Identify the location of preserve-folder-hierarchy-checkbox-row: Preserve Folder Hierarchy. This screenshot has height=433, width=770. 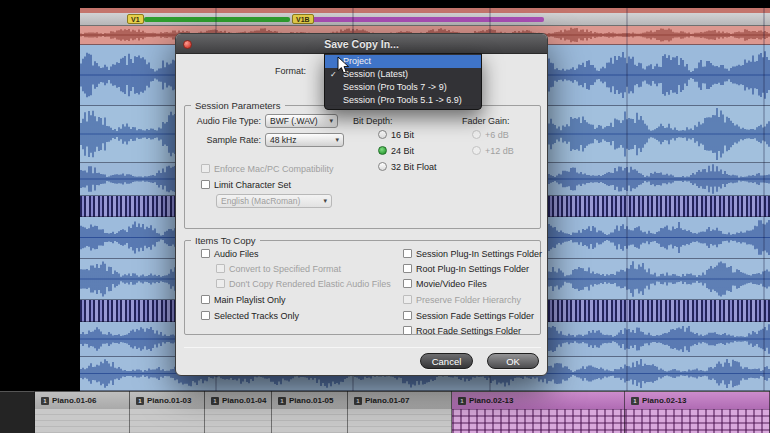
(462, 300).